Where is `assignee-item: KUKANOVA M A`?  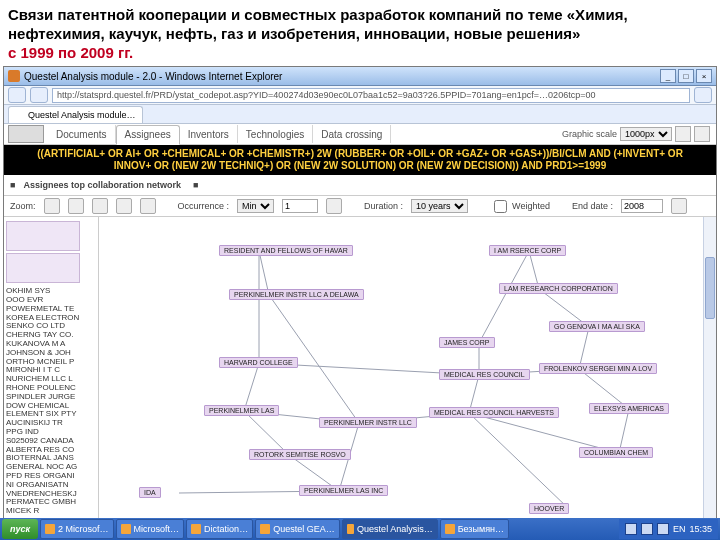 assignee-item: KUKANOVA M A is located at coordinates (52, 344).